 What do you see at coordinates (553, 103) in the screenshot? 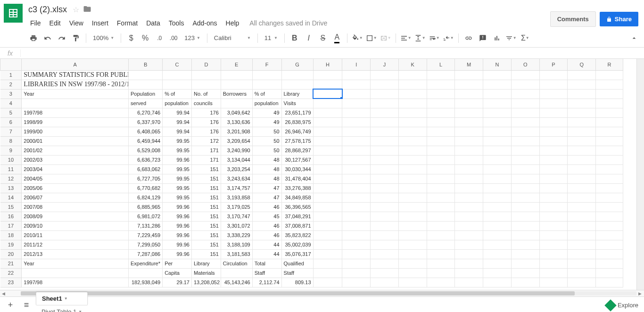
I see `cell-P4` at bounding box center [553, 103].